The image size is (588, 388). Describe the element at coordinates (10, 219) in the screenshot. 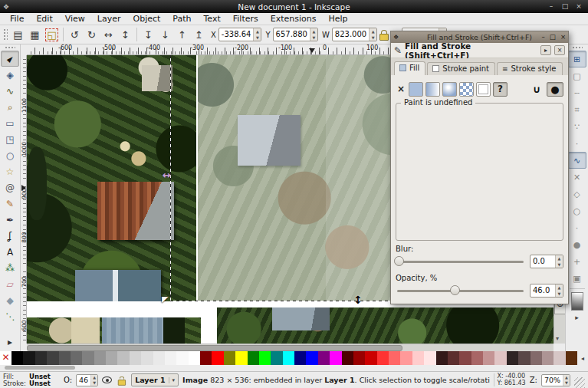

I see `tool-pen: ✒` at that location.